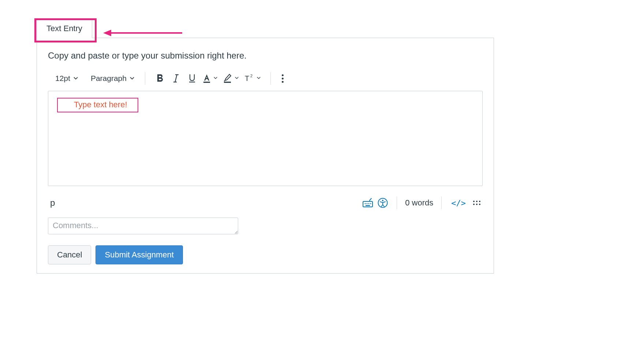 This screenshot has height=364, width=644. Describe the element at coordinates (64, 29) in the screenshot. I see `tab-text-entry: Text Entry` at that location.